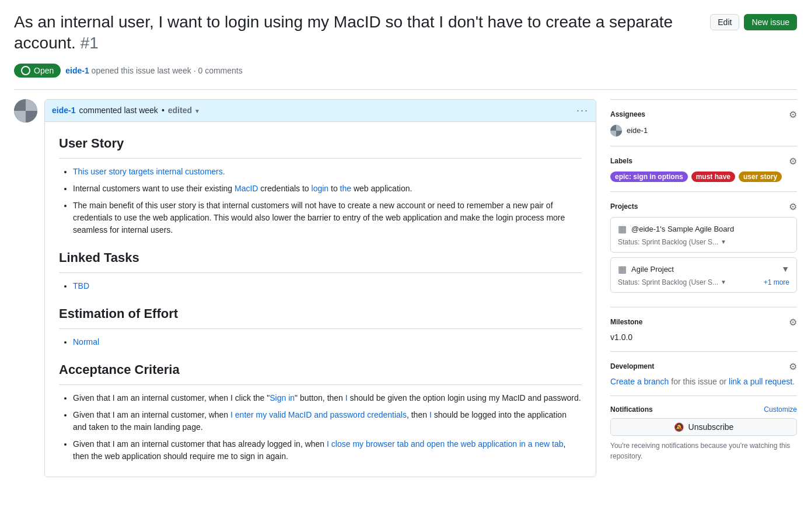 This screenshot has width=811, height=532. I want to click on project2-expand-icon: ▼, so click(785, 269).